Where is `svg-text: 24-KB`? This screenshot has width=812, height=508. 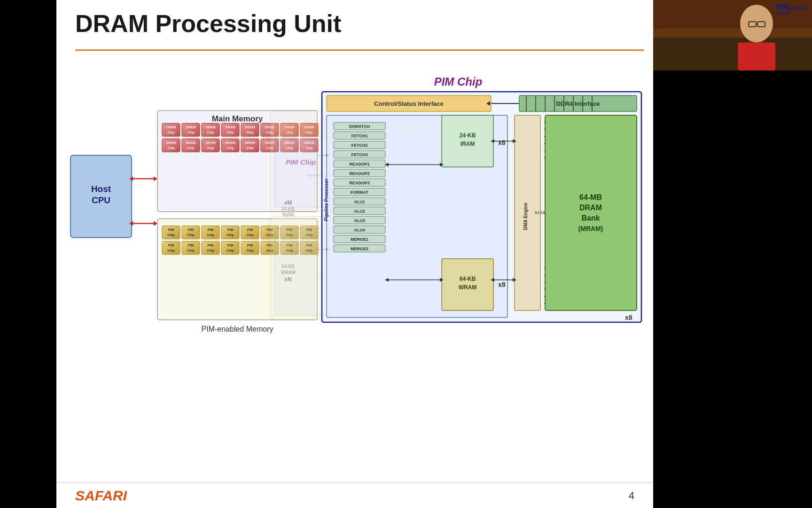 svg-text: 24-KB is located at coordinates (288, 209).